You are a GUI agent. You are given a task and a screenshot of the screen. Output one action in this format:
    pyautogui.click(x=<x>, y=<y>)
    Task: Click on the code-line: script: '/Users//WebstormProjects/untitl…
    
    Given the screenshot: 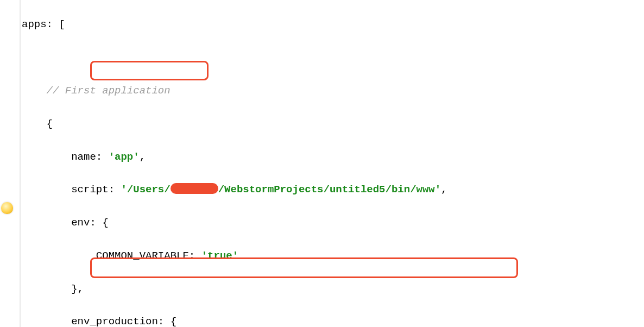 What is the action you would take?
    pyautogui.click(x=333, y=190)
    